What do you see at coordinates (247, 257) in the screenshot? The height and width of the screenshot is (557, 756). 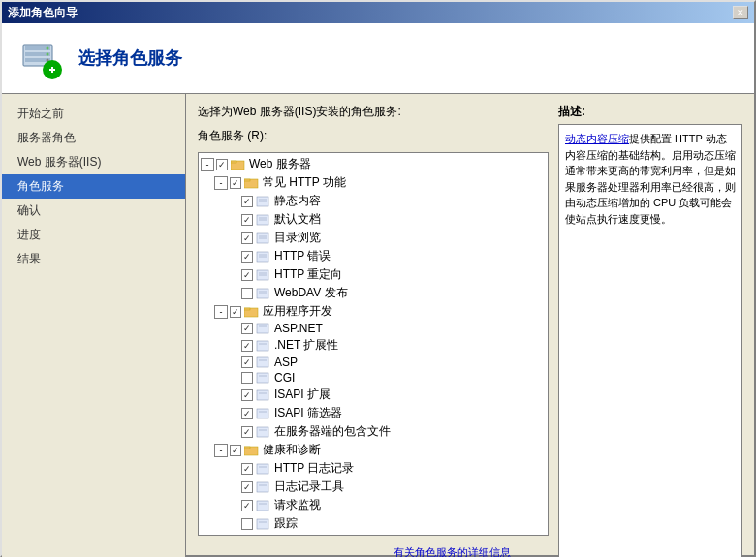 I see `checkbox-http-errors` at bounding box center [247, 257].